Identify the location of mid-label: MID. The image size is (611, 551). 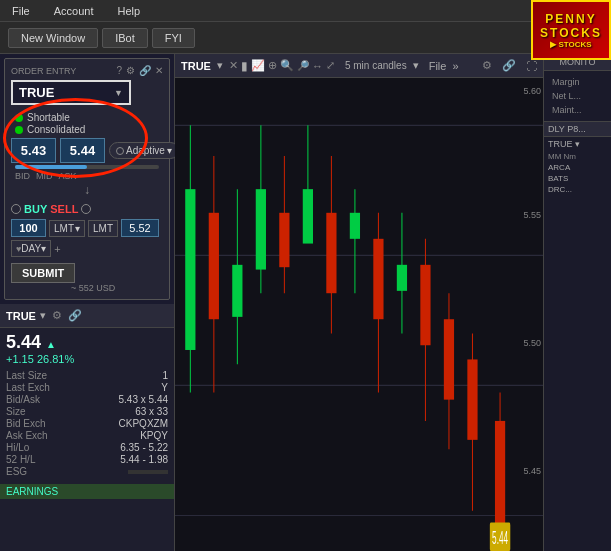
(44, 176).